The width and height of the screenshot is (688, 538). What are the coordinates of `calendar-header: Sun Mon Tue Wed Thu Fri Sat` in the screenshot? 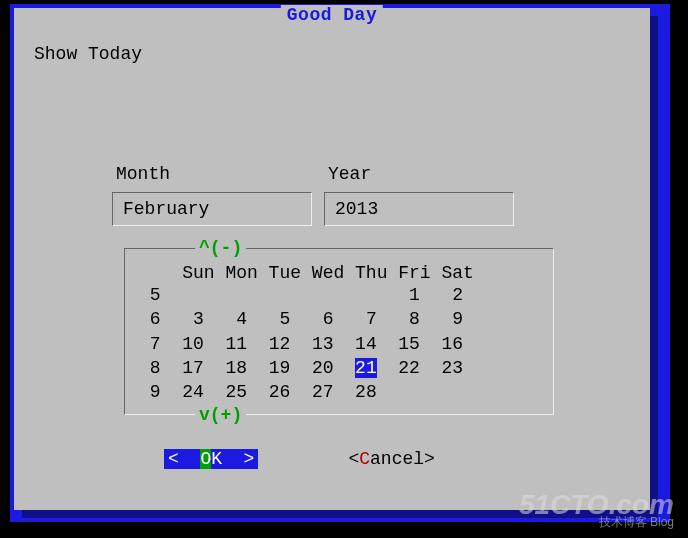 It's located at (337, 273).